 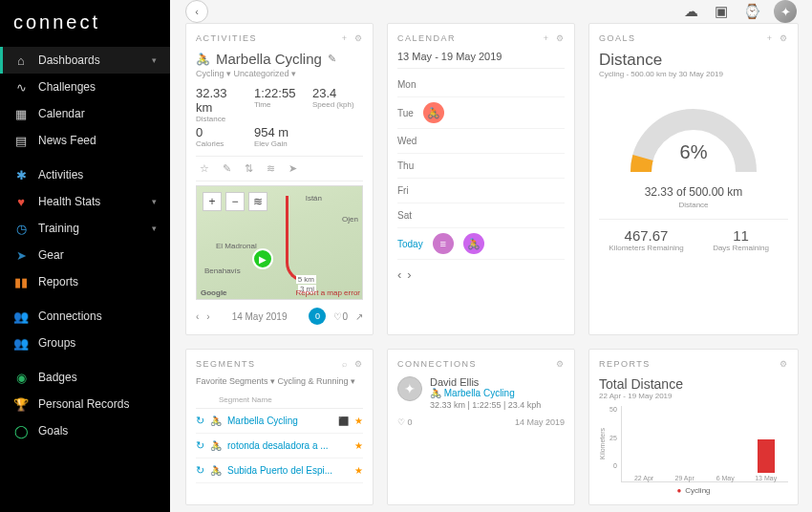 I want to click on calendar-day: Thu, so click(x=481, y=166).